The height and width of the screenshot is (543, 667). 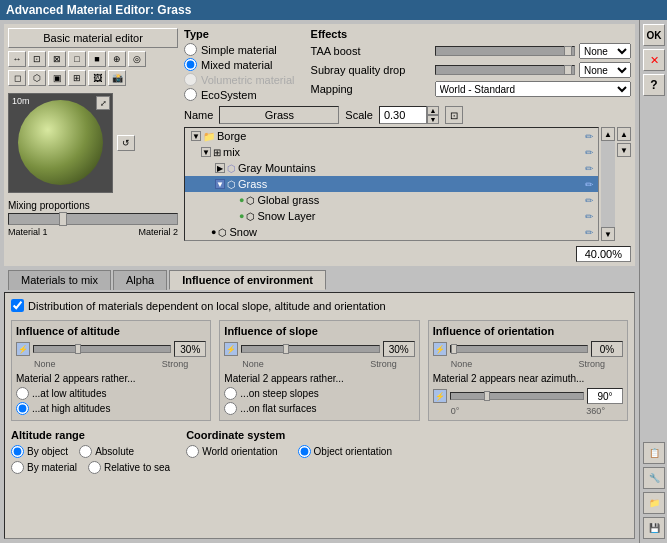 What do you see at coordinates (654, 478) in the screenshot?
I see `extra-btn-2: 🔧` at bounding box center [654, 478].